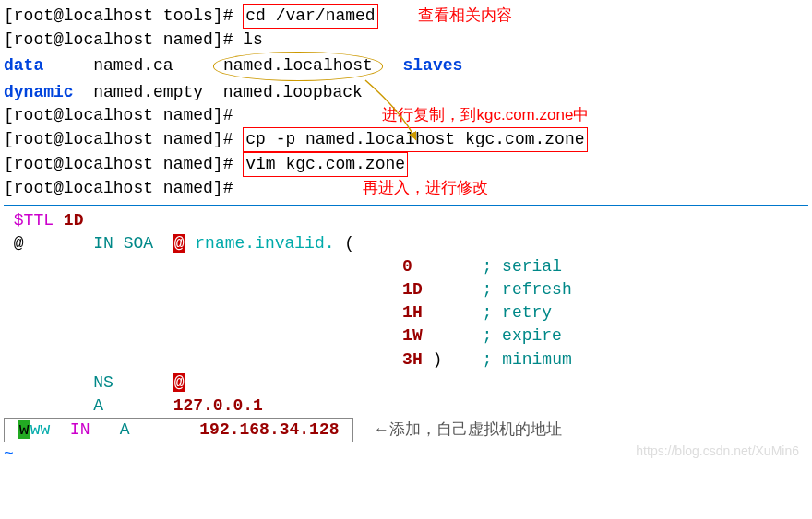 This screenshot has width=812, height=519. What do you see at coordinates (485, 114) in the screenshot?
I see `annotation-copy: 进行复制，到kgc.com.zone中` at bounding box center [485, 114].